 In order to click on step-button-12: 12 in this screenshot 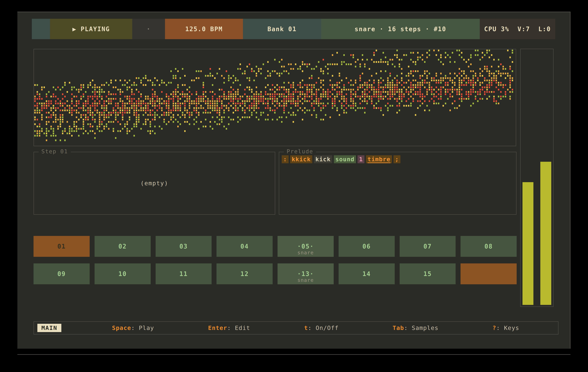, I will do `click(245, 274)`.